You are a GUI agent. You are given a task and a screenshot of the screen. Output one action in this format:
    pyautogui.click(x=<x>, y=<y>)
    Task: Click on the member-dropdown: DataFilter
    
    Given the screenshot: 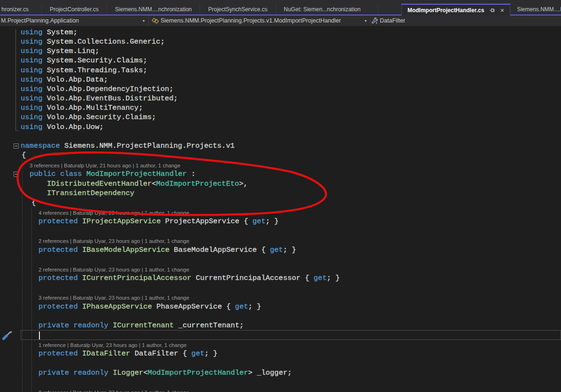 What is the action you would take?
    pyautogui.click(x=388, y=21)
    